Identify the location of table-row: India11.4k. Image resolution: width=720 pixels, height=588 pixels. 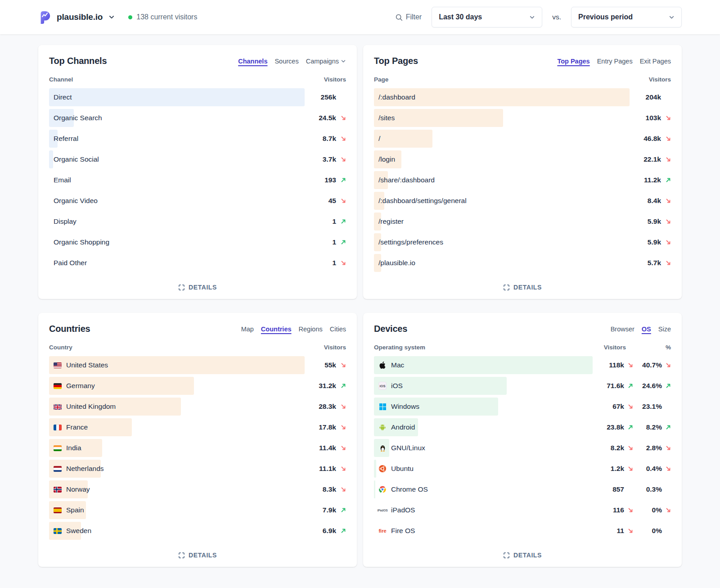
(198, 448).